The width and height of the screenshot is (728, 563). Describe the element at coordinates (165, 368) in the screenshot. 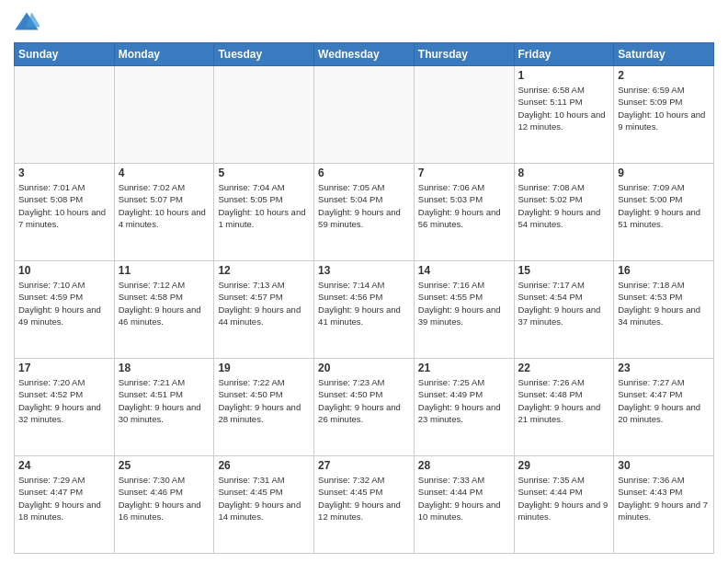

I see `day-number: 18` at that location.